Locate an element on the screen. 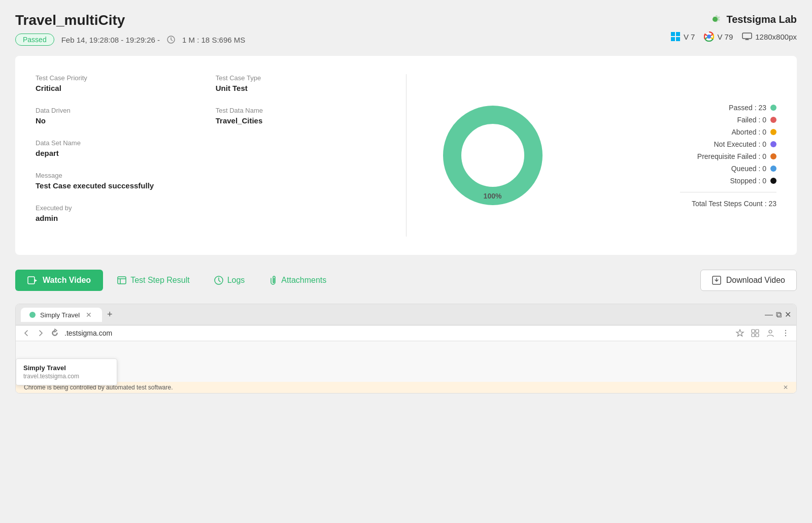  attachments-label: Attachments is located at coordinates (303, 280).